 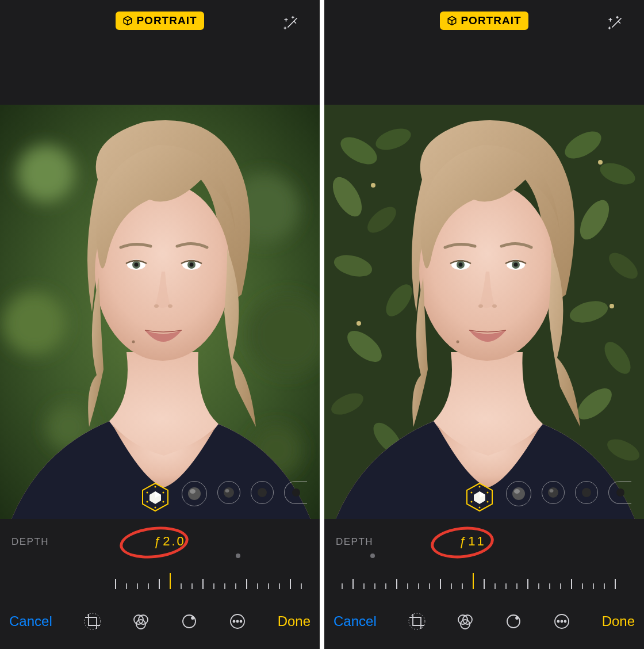 I want to click on aperture-value: ƒ2.0, so click(x=170, y=541).